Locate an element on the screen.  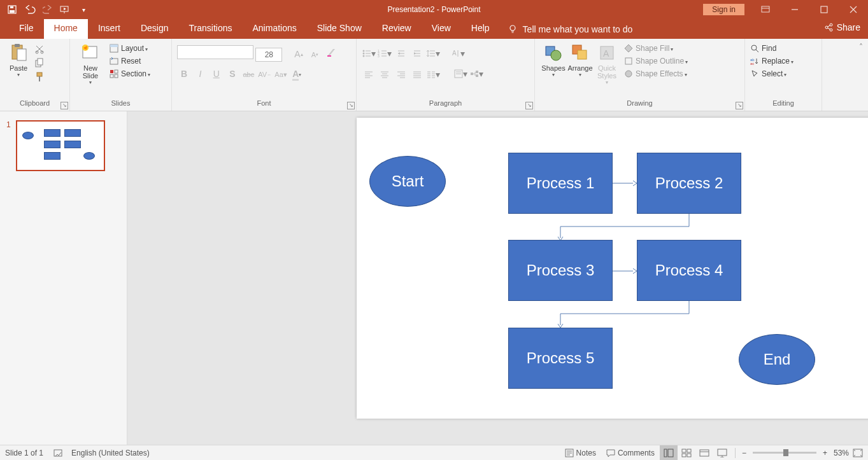
arrow-p1-p2 is located at coordinates (625, 183).